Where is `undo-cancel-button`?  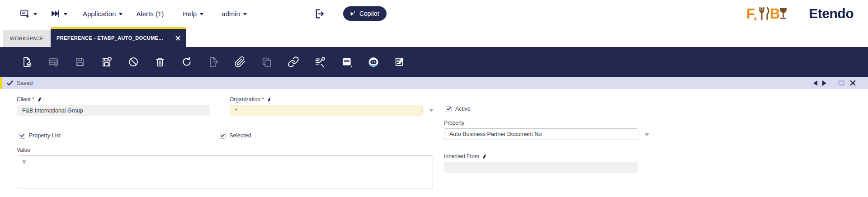
undo-cancel-button is located at coordinates (133, 62).